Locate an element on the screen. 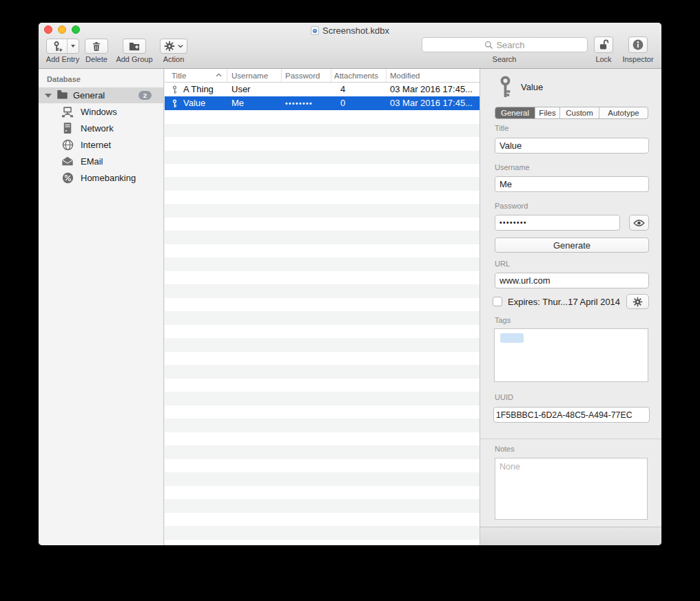 This screenshot has width=700, height=601. tags-box is located at coordinates (571, 355).